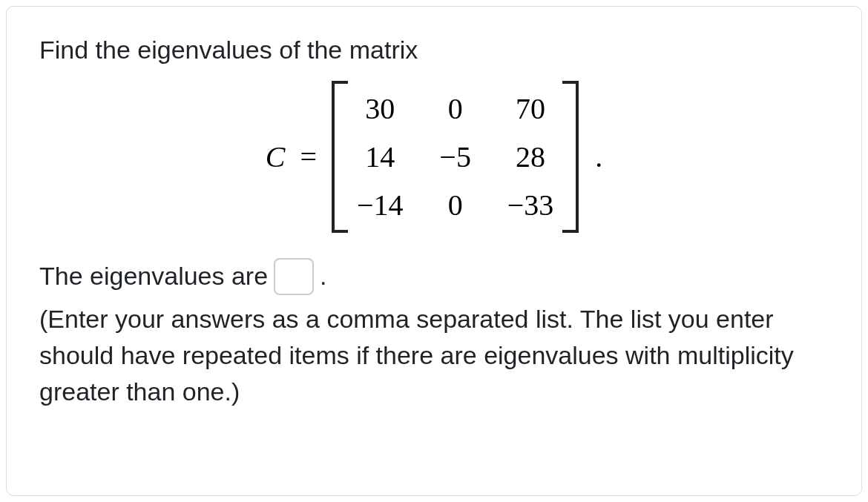 The height and width of the screenshot is (502, 868). I want to click on matrix-period: ., so click(599, 157).